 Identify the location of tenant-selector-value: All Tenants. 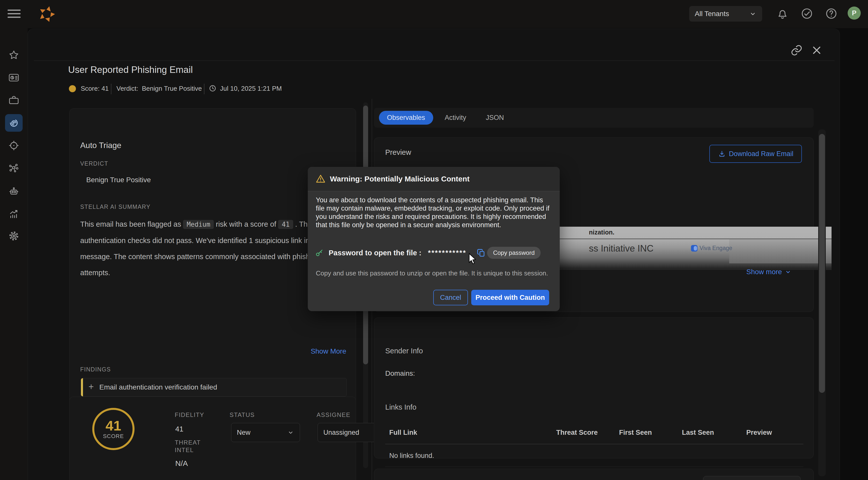
(722, 14).